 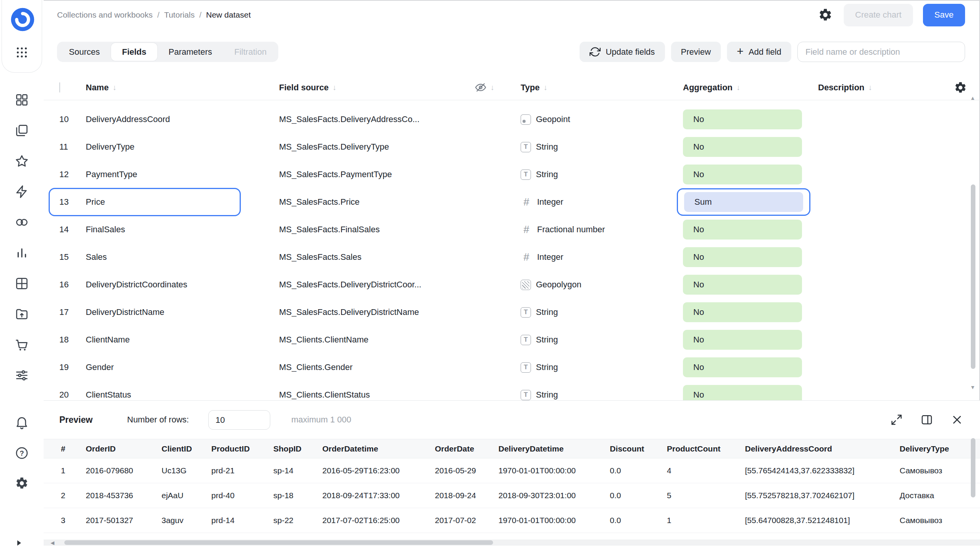 What do you see at coordinates (973, 468) in the screenshot?
I see `preview-vertical-scrollbar` at bounding box center [973, 468].